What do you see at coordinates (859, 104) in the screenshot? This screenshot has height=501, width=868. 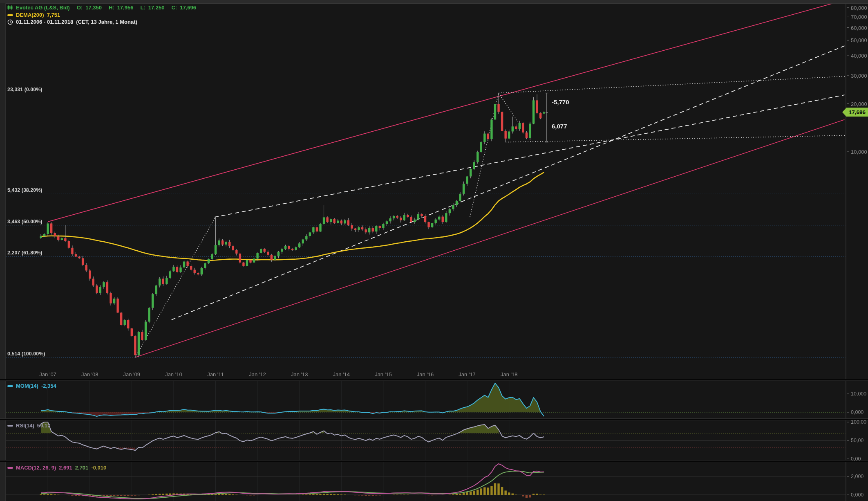 I see `price-axis-tick: 20,000` at bounding box center [859, 104].